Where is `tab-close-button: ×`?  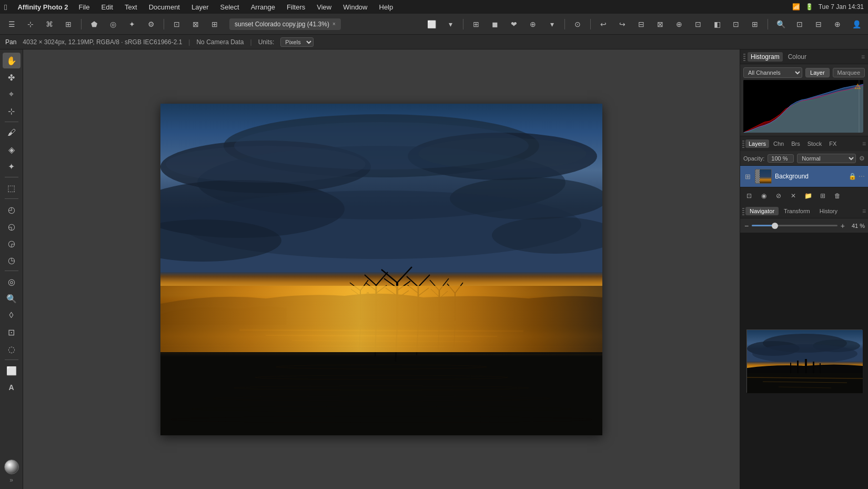 tab-close-button: × is located at coordinates (334, 24).